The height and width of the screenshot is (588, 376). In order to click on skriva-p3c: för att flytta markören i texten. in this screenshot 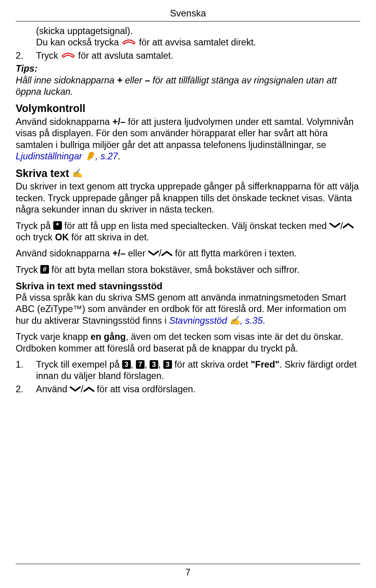, I will do `click(234, 253)`.